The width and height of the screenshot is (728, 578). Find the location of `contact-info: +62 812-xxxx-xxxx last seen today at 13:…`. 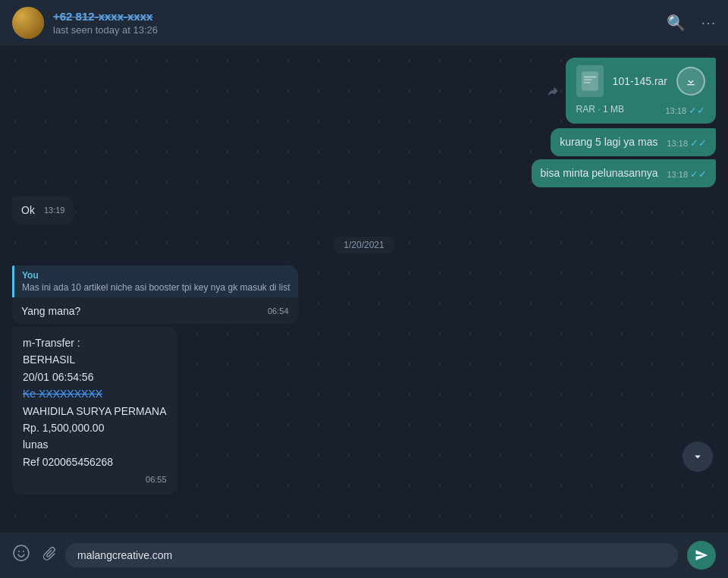

contact-info: +62 812-xxxx-xxxx last seen today at 13:… is located at coordinates (359, 23).